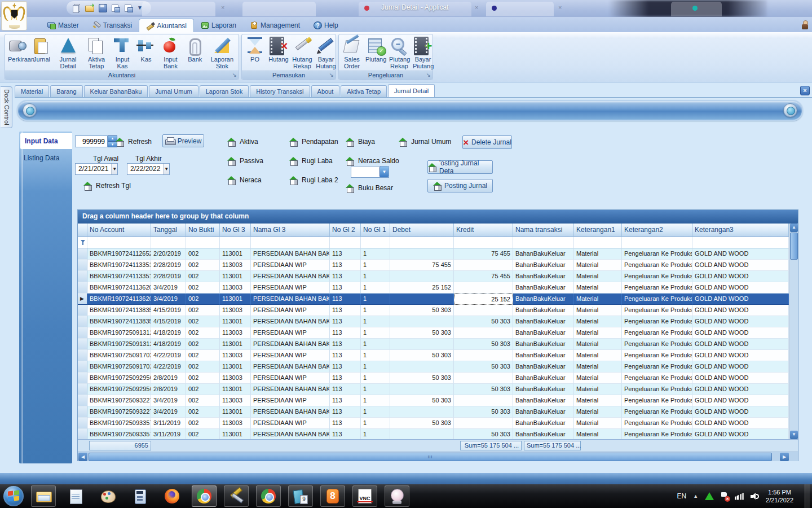 This screenshot has height=508, width=812. What do you see at coordinates (204, 496) in the screenshot?
I see `taskbar-icon-chrome` at bounding box center [204, 496].